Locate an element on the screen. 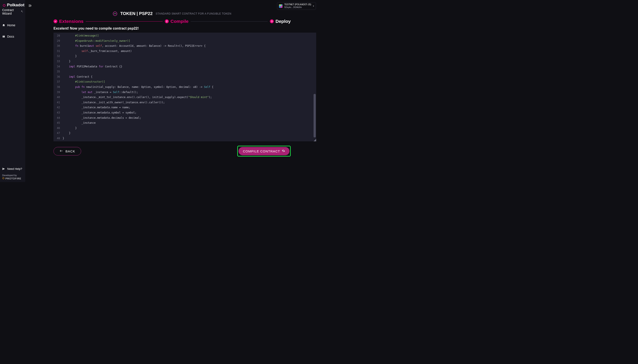  back-button: BACK is located at coordinates (67, 151).